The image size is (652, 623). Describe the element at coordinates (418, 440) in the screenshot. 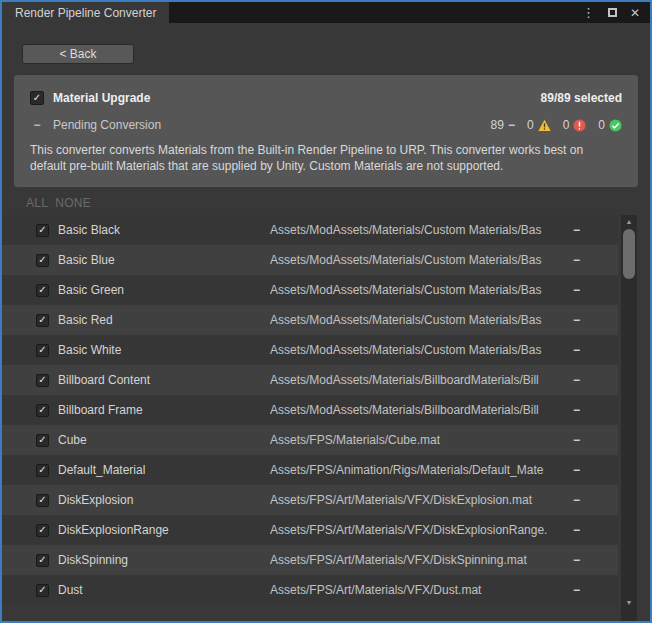

I see `material-path: Assets/FPS/Materials/Cube.mat` at that location.